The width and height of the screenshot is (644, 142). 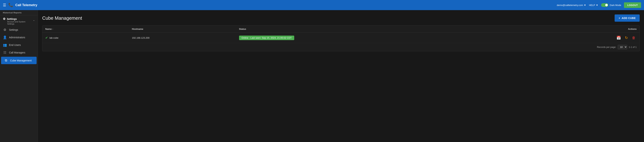 What do you see at coordinates (341, 18) in the screenshot?
I see `page-header: Cube Management + ADD CUBE` at bounding box center [341, 18].